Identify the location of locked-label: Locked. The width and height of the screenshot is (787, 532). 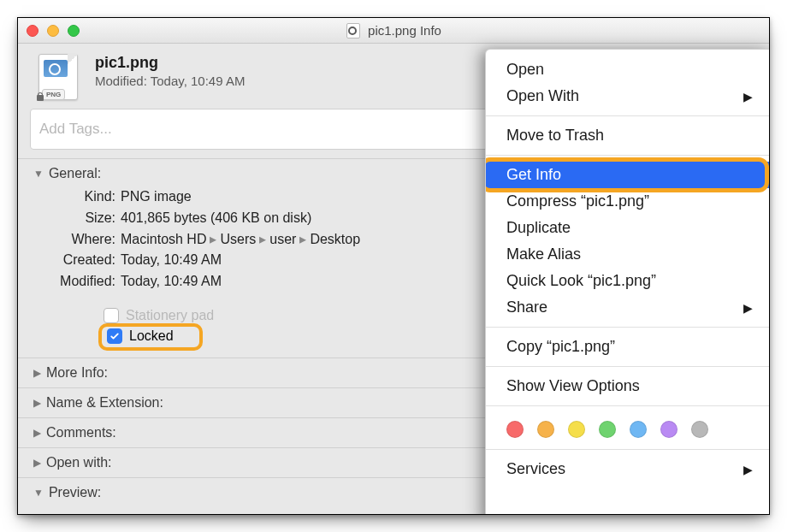
(151, 336).